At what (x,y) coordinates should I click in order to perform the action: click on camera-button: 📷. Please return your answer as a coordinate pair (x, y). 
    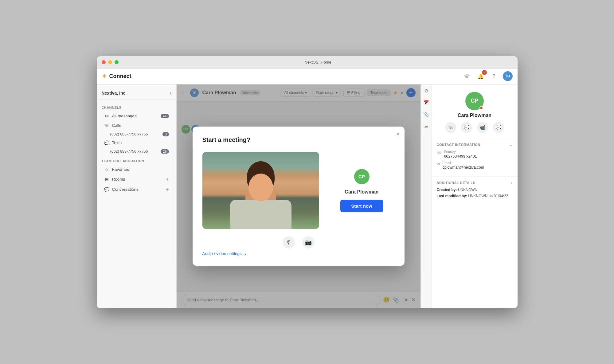
    Looking at the image, I should click on (308, 242).